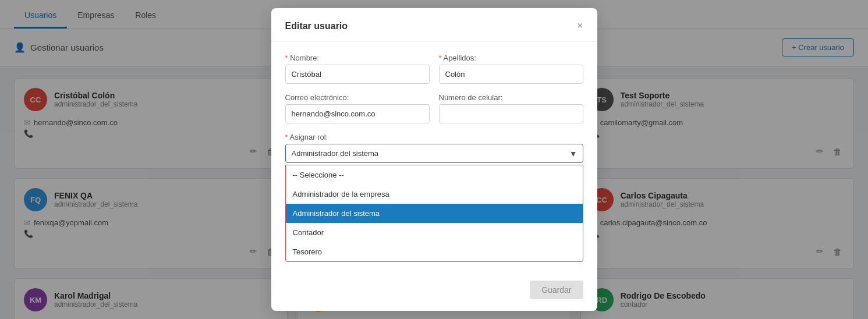  I want to click on apellidos-label: * Apellidos:, so click(511, 58).